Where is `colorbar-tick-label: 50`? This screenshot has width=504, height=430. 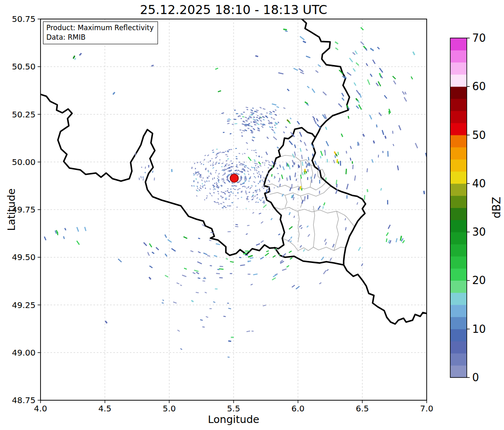
colorbar-tick-label: 50 is located at coordinates (479, 135).